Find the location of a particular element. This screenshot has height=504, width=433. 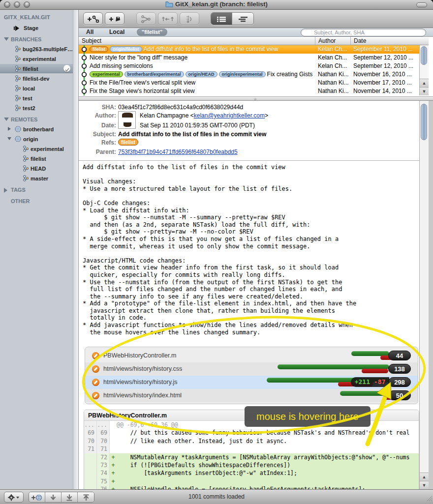

sidebar-item-bug263-multiplef-: bug263-multipleF… is located at coordinates (39, 49).